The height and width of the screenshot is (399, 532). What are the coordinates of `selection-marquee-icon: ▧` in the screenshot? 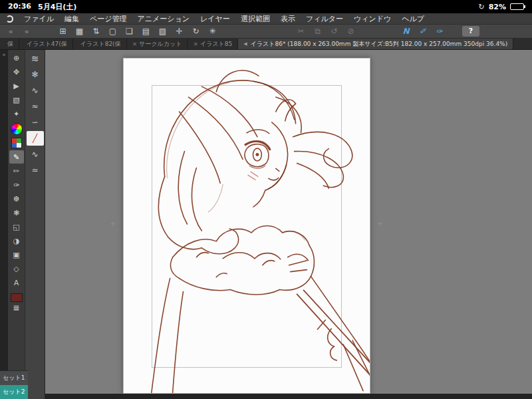 It's located at (162, 31).